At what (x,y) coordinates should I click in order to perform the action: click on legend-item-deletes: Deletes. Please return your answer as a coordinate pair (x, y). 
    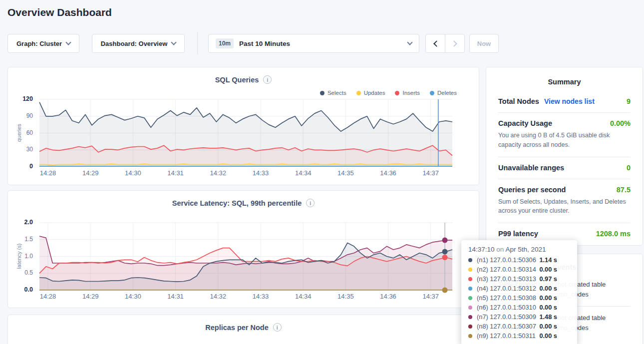
    Looking at the image, I should click on (443, 93).